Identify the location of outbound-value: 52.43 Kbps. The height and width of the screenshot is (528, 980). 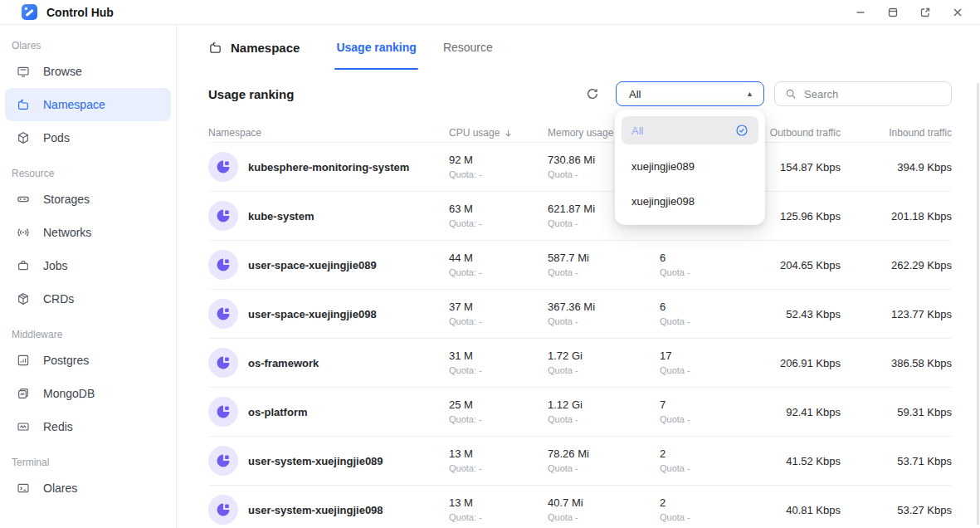
(785, 314).